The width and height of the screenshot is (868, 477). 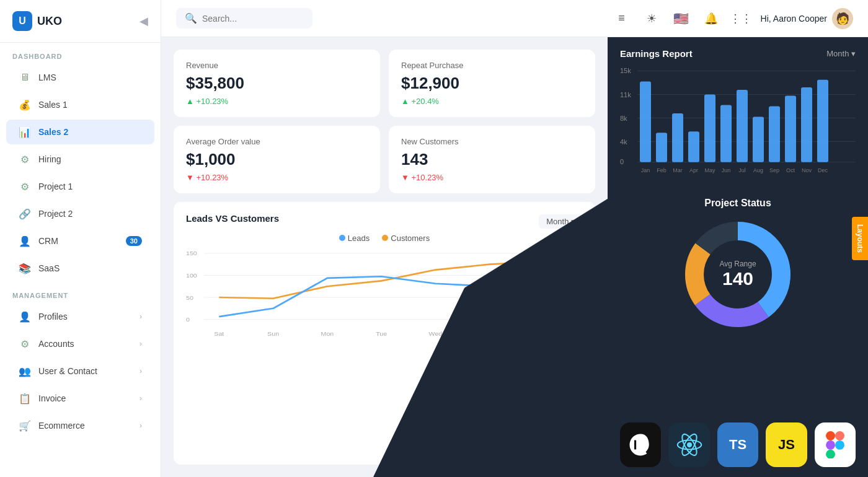 I want to click on sidebar-item-user-contact: 👥 User & Contact ›, so click(x=81, y=371).